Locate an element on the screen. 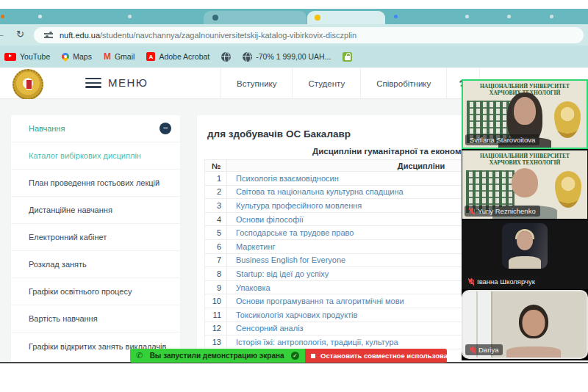 The height and width of the screenshot is (392, 588). participant-name: Іванна Школярчук is located at coordinates (506, 282).